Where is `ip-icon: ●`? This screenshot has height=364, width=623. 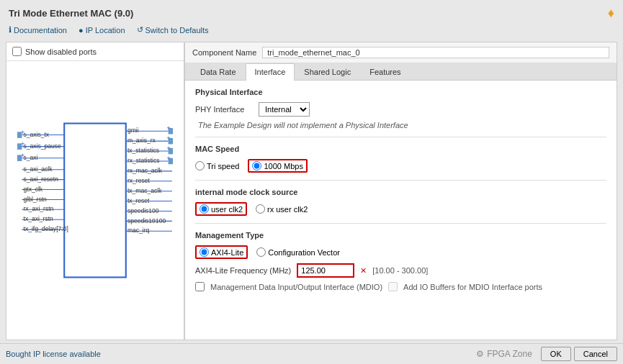
ip-icon: ● is located at coordinates (81, 30).